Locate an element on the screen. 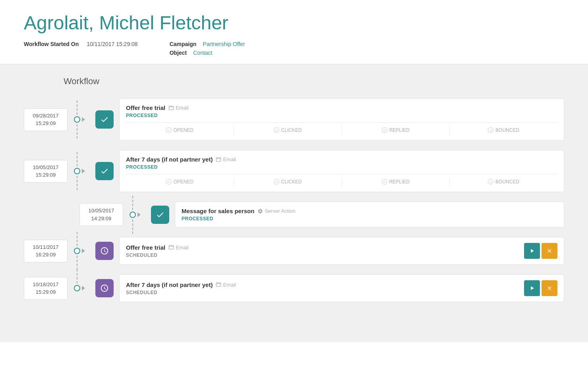  workflow-card: Message for sales person Server Action P… is located at coordinates (369, 214).